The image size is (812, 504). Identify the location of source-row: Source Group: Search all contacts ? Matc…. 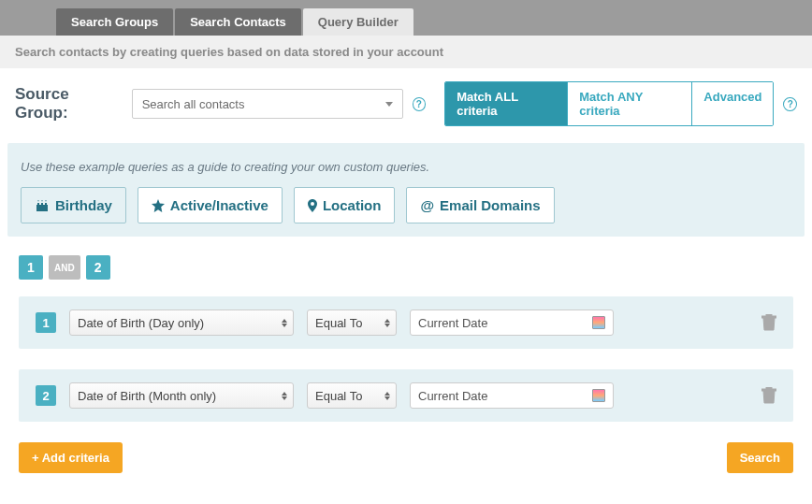
(406, 106).